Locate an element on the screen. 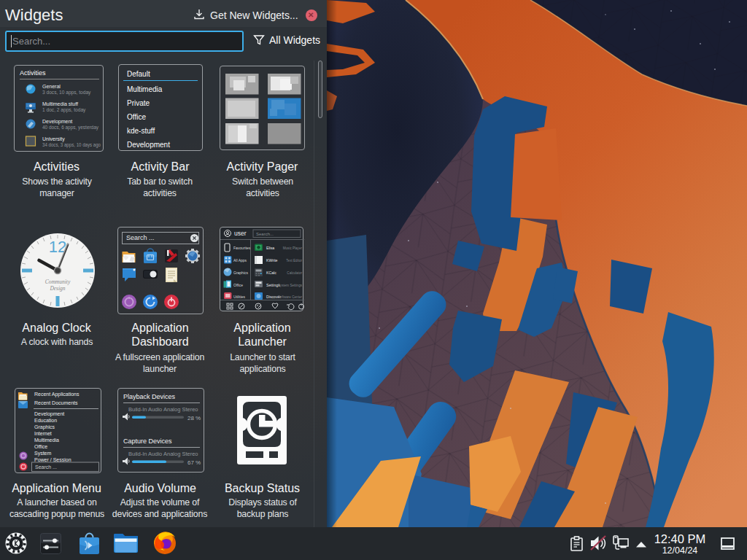 Image resolution: width=747 pixels, height=560 pixels. svg-text: Search ... is located at coordinates (46, 467).